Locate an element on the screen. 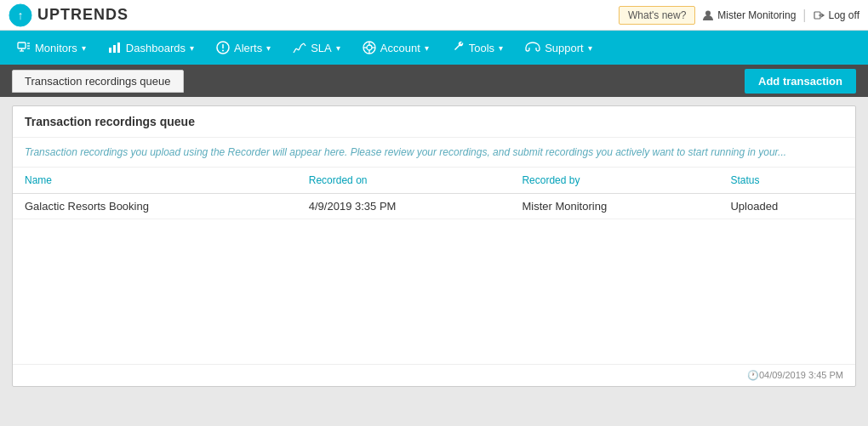 The image size is (868, 426). account-caret: ▾ is located at coordinates (427, 48).